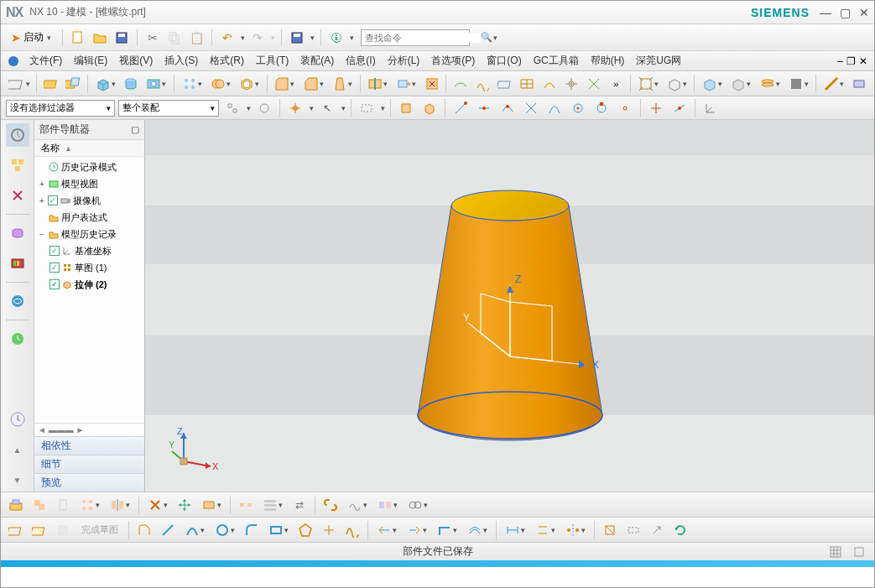  Describe the element at coordinates (423, 38) in the screenshot. I see `command-search-input` at that location.